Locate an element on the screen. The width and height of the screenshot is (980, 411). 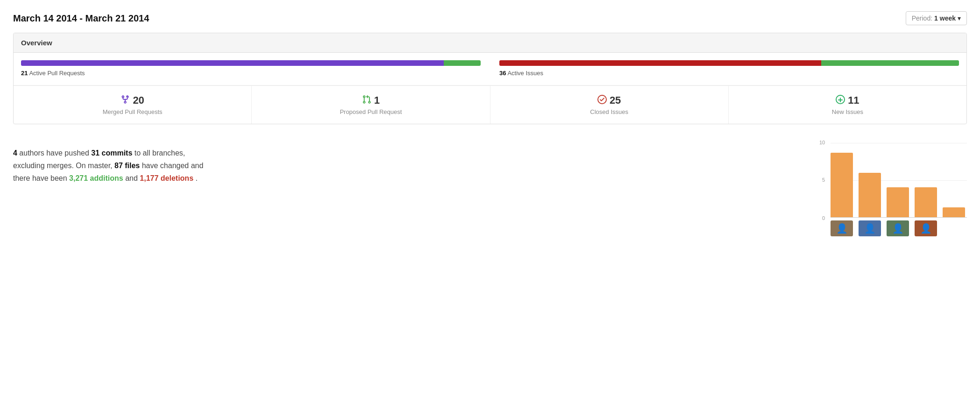
authors-label: authors is located at coordinates (32, 153).